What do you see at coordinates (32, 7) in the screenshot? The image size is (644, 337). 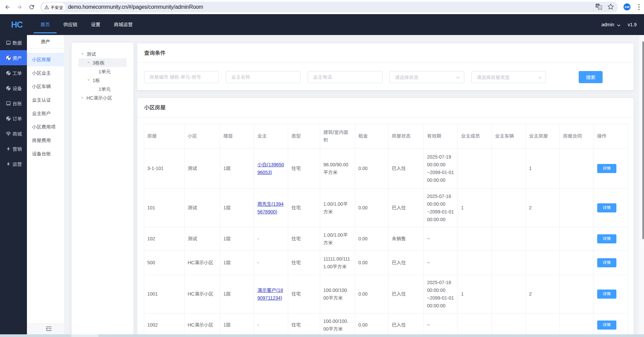 I see `reload-icon` at bounding box center [32, 7].